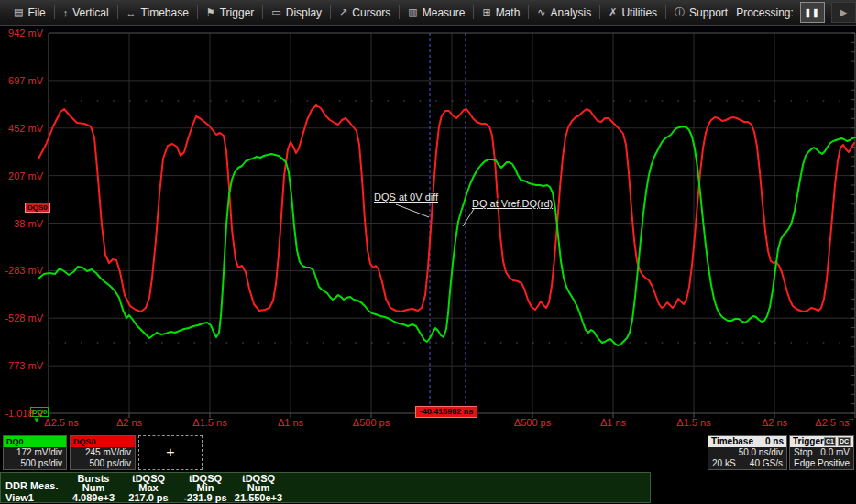  What do you see at coordinates (276, 13) in the screenshot?
I see `display-icon: ▭` at bounding box center [276, 13].